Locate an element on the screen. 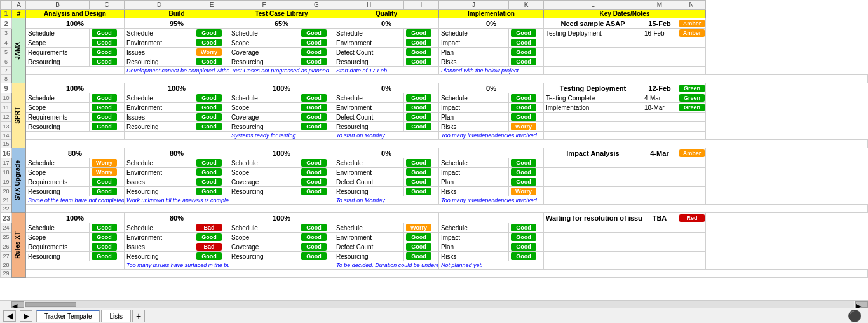 The height and width of the screenshot is (323, 868). scroll-tabs-left: ◀ is located at coordinates (10, 316).